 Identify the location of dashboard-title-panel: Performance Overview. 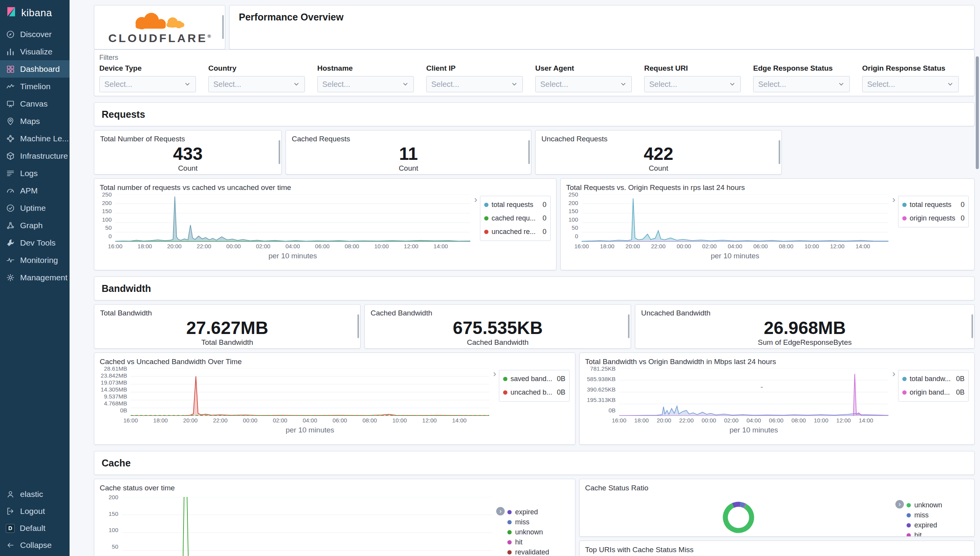
(602, 27).